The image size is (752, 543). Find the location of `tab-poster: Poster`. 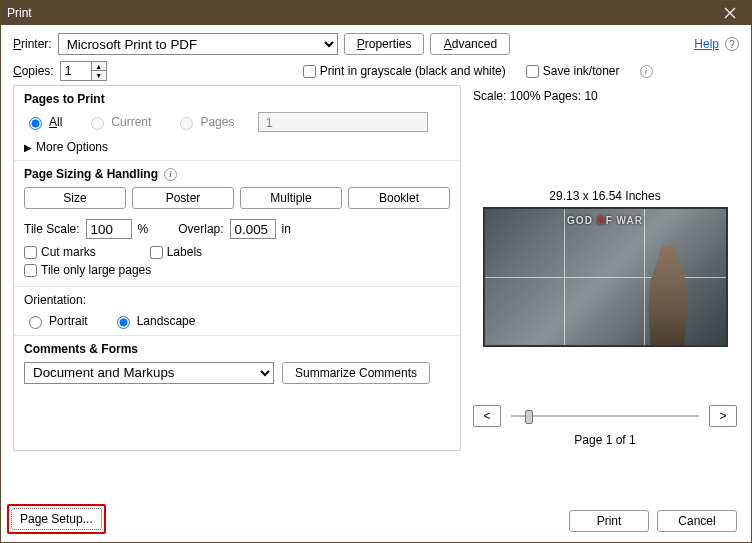

tab-poster: Poster is located at coordinates (183, 198).